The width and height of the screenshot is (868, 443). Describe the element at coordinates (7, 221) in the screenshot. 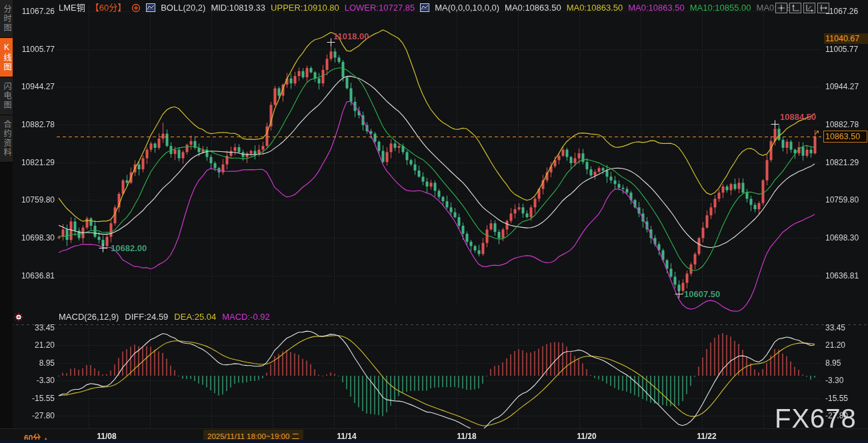

I see `sidebar: 分时图 K线图 闪电图 合约资料` at that location.